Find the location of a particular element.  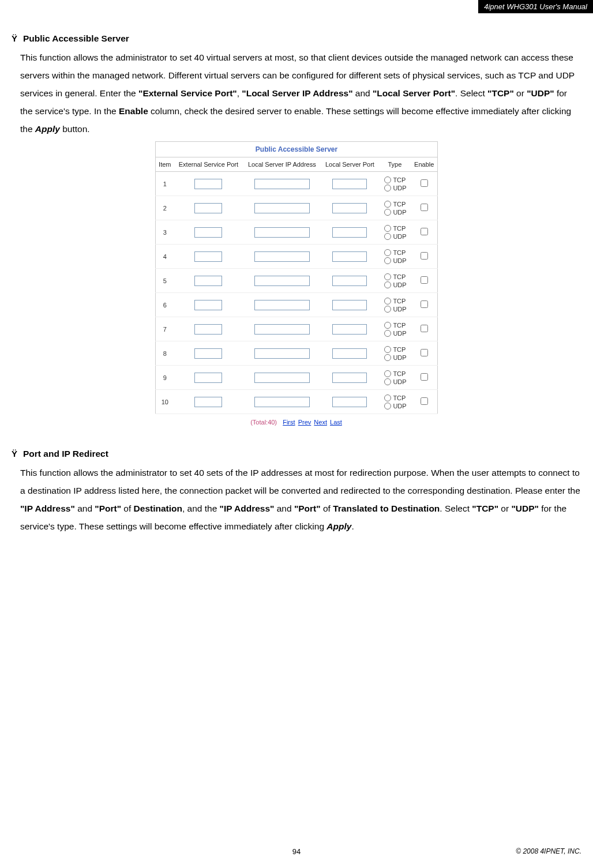

pager-next-link: Next is located at coordinates (321, 422).